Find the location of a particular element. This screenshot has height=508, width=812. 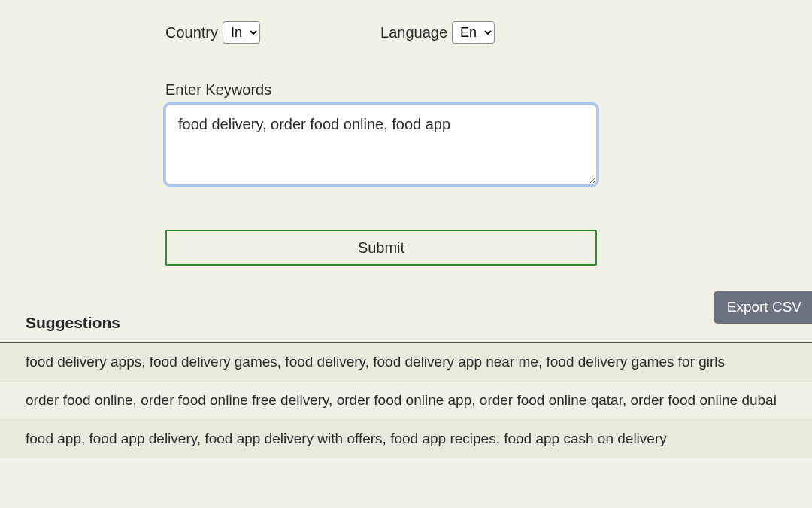

country-label: Country is located at coordinates (192, 33).